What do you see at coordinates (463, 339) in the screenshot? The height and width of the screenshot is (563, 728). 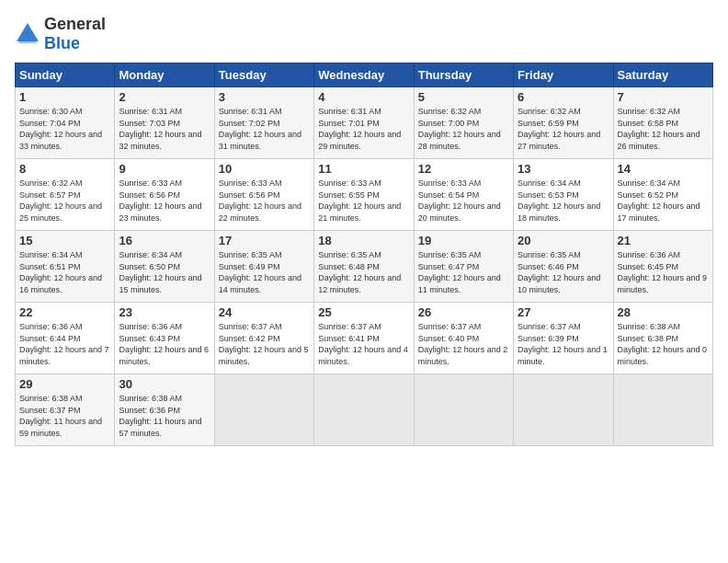 I see `calendar-cell: 26 Sunrise: 6:37 AM Sunset: 6:40 PM Dayl…` at bounding box center [463, 339].